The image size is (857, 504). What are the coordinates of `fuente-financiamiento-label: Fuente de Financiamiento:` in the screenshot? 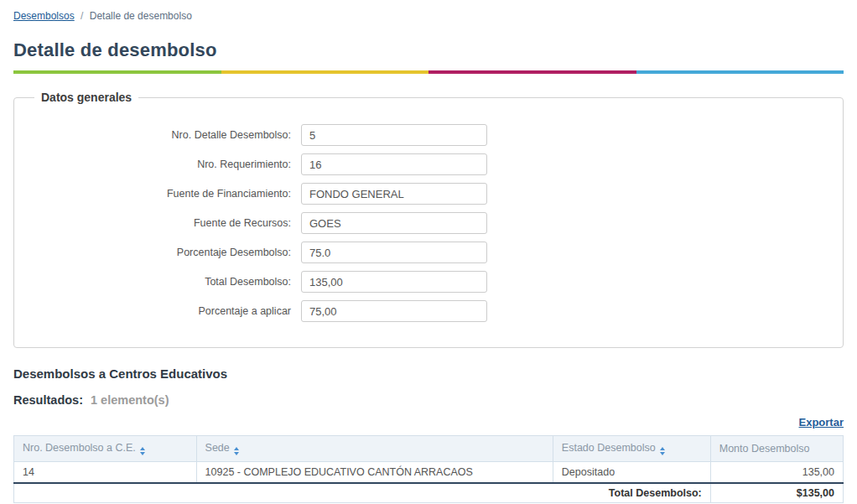 It's located at (158, 194).